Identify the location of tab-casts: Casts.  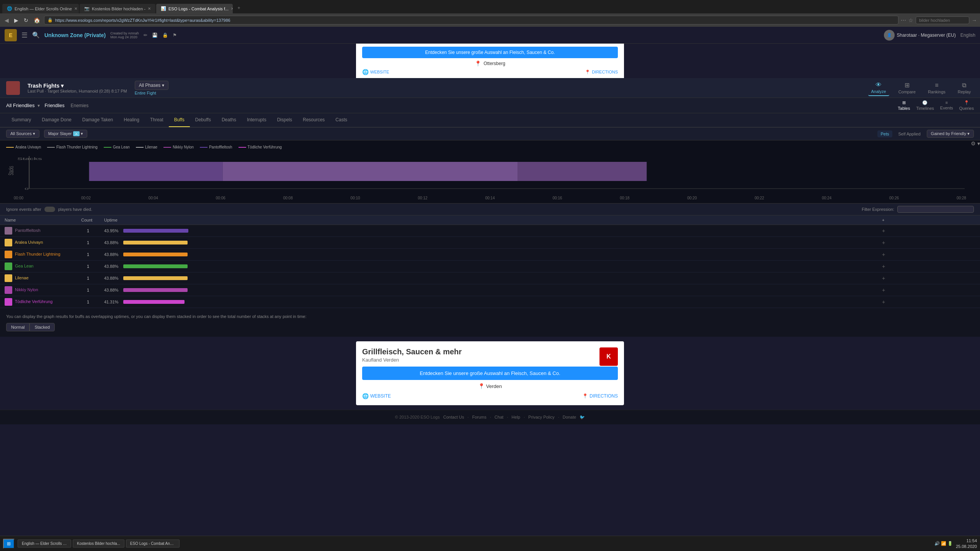
(341, 120).